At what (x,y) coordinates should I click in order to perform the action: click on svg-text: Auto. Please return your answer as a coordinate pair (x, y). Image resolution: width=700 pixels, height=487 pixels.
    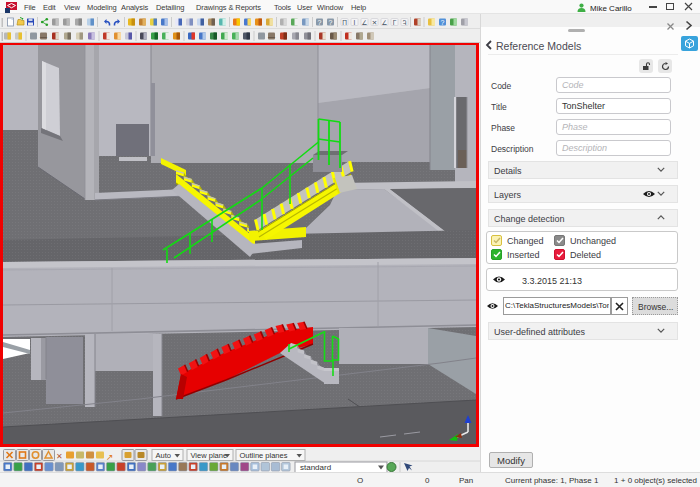
    Looking at the image, I should click on (164, 456).